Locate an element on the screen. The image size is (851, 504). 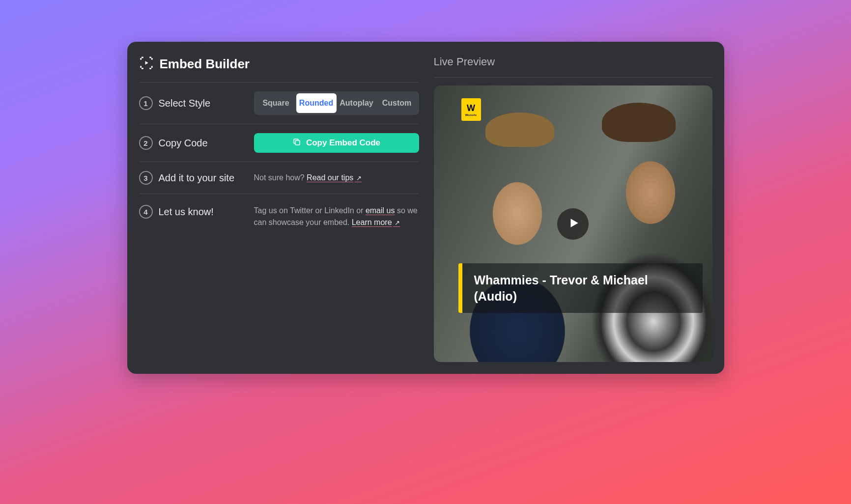
step-4-label: 4 Let us know! is located at coordinates (193, 212).